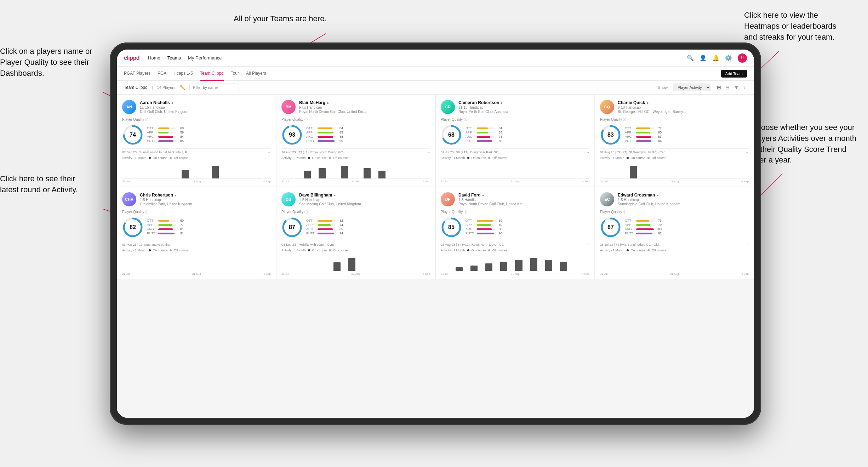  What do you see at coordinates (356, 227) in the screenshot?
I see `quality-section: 87 OTT 82 APP 74 ARG` at bounding box center [356, 227].